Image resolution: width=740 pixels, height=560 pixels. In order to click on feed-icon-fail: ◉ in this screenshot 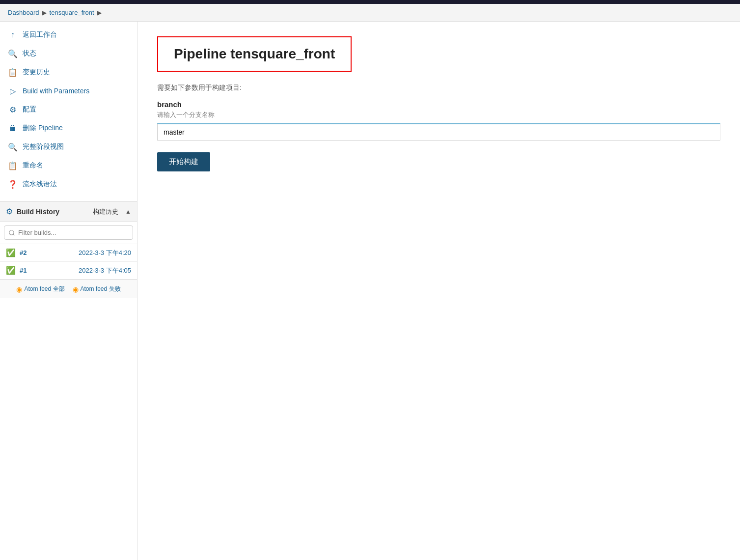, I will do `click(76, 289)`.